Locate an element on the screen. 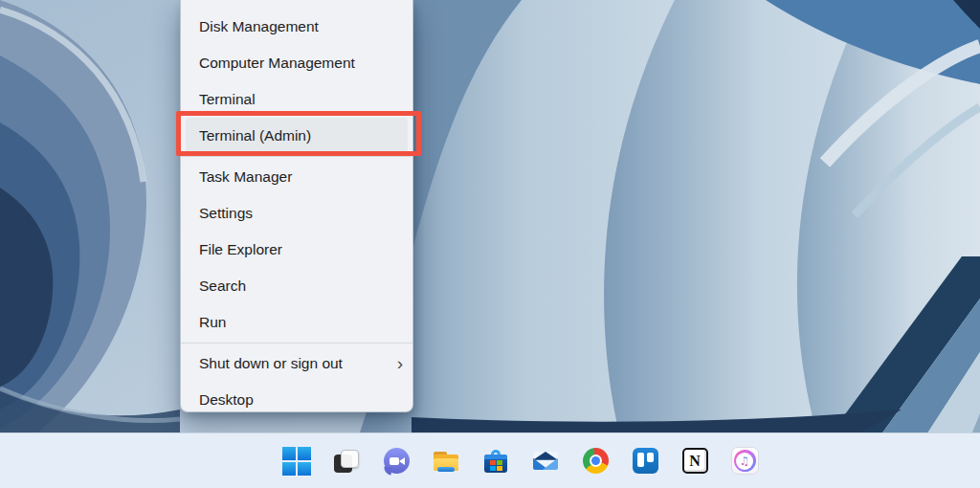 The width and height of the screenshot is (980, 488). windows-logo-icon is located at coordinates (297, 461).